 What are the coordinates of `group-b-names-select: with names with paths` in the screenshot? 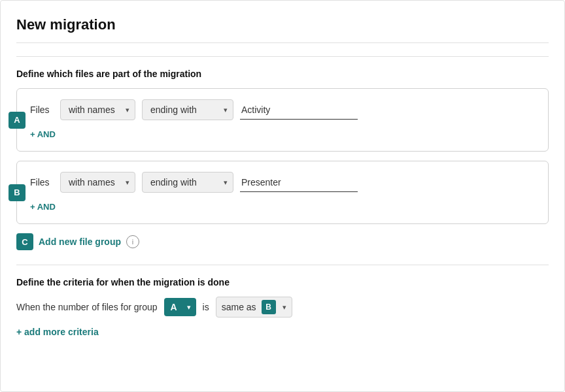 It's located at (98, 182).